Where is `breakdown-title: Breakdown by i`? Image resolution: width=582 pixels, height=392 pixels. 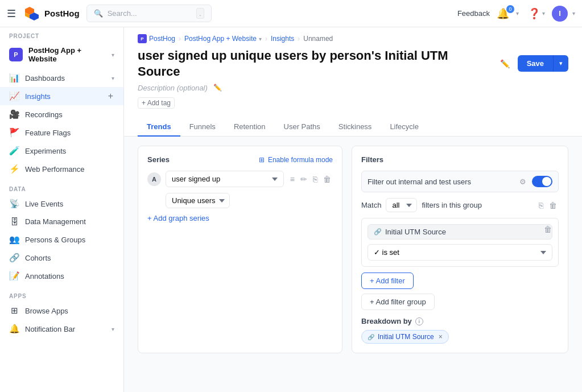
breakdown-title: Breakdown by i is located at coordinates (460, 321).